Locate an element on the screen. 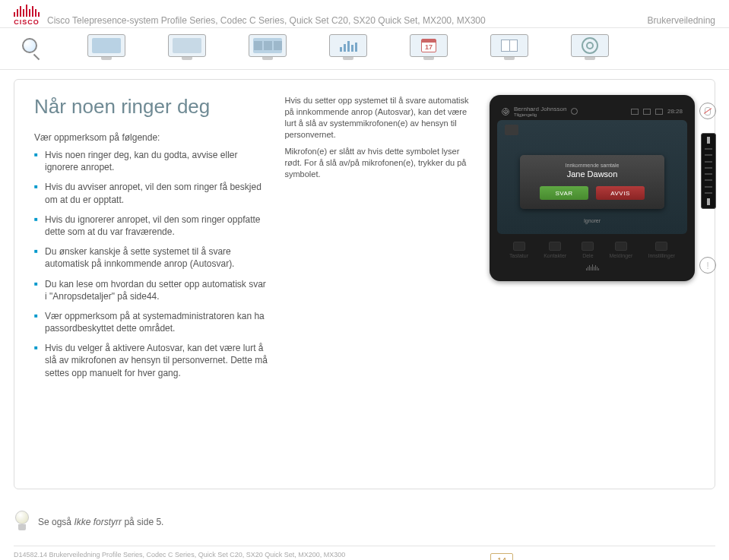 This screenshot has height=560, width=729. mute-microphone-button is located at coordinates (708, 111).